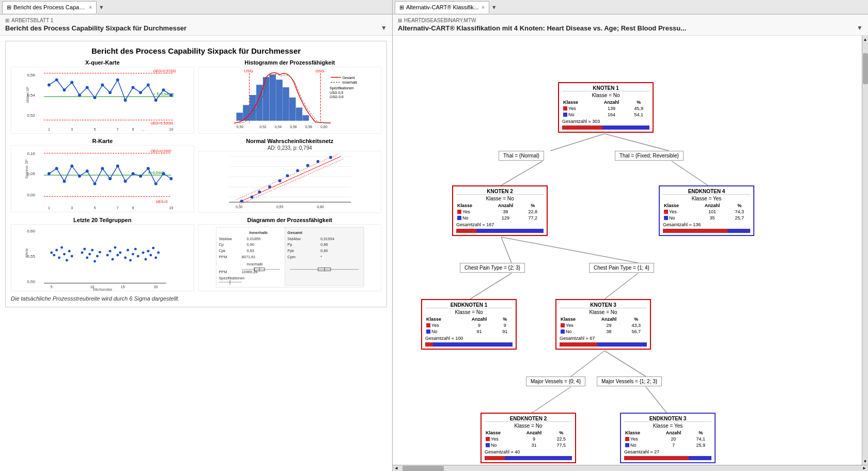  Describe the element at coordinates (324, 251) in the screenshot. I see `svg-text: 0,80` at that location.